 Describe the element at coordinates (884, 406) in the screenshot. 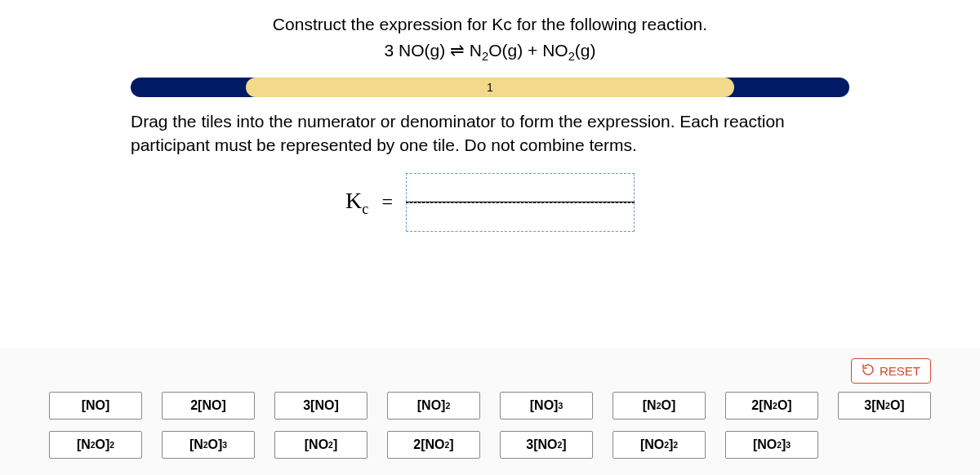

I see `tile-7: 3[N2O]` at that location.